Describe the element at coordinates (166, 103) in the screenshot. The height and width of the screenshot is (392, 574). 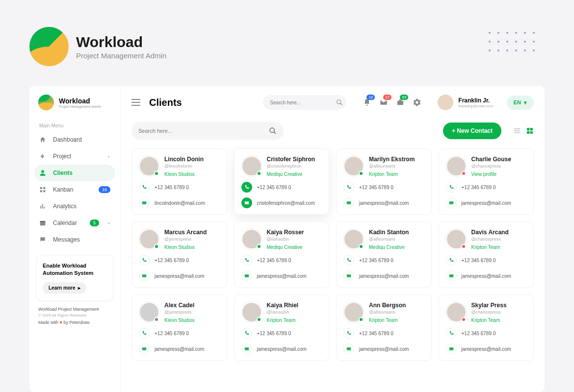
I see `page-title: Clients` at that location.